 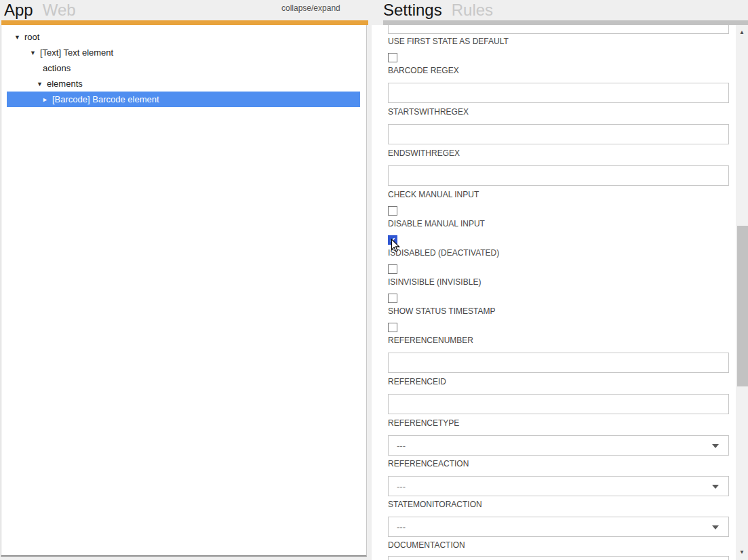 I want to click on tab-web: Web, so click(x=60, y=10).